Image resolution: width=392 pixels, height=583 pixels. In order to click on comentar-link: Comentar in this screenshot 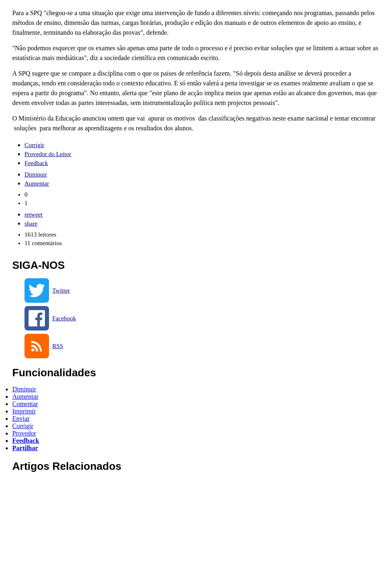, I will do `click(25, 404)`.